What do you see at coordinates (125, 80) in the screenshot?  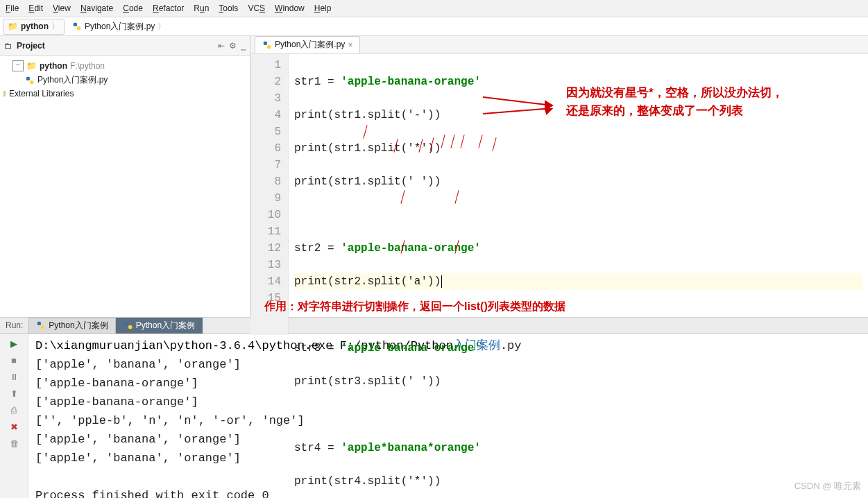 I see `tree-file: Python入门案例.py` at bounding box center [125, 80].